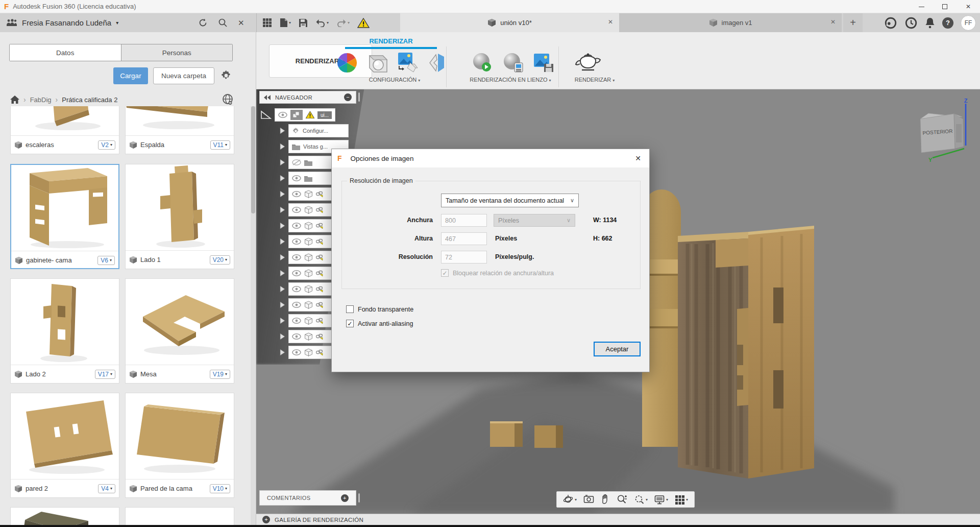  What do you see at coordinates (180, 217) in the screenshot?
I see `file-card-lado1: Lado 1 V20▾` at bounding box center [180, 217].